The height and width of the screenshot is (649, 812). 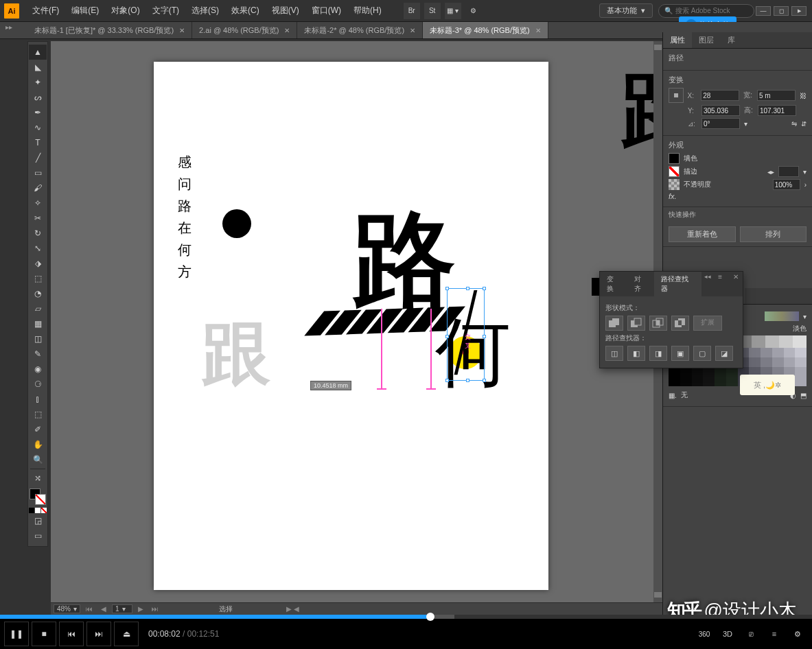 What do you see at coordinates (38, 460) in the screenshot?
I see `zoom-tool: 🔍` at bounding box center [38, 460].